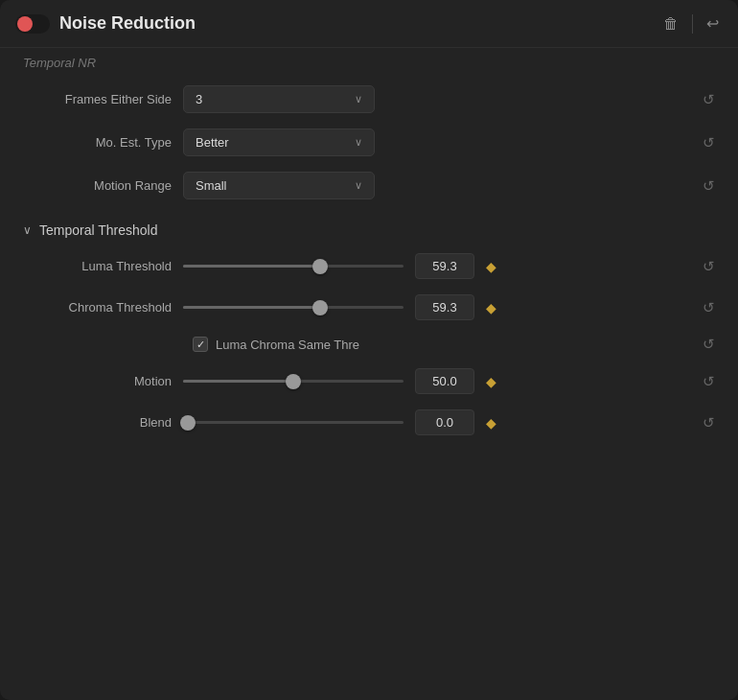 This screenshot has width=738, height=700. Describe the element at coordinates (98, 142) in the screenshot. I see `mo-est-type-label: Mo. Est. Type` at that location.